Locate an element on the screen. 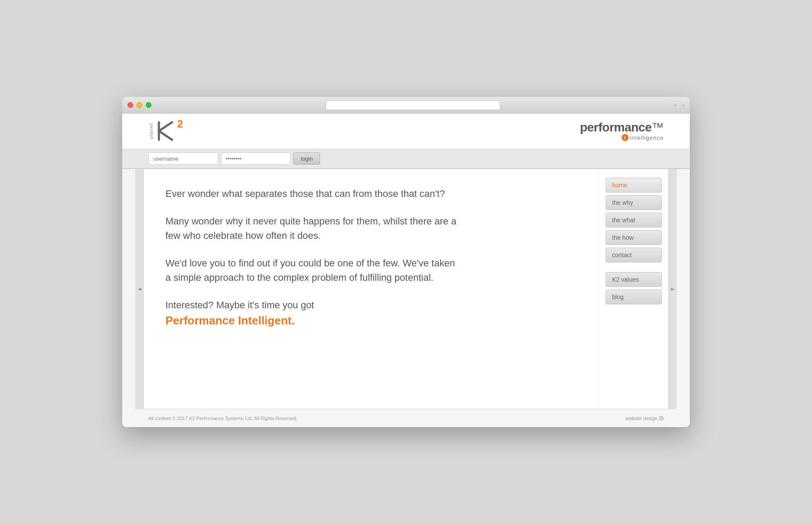  k2-logo-icon is located at coordinates (166, 131).